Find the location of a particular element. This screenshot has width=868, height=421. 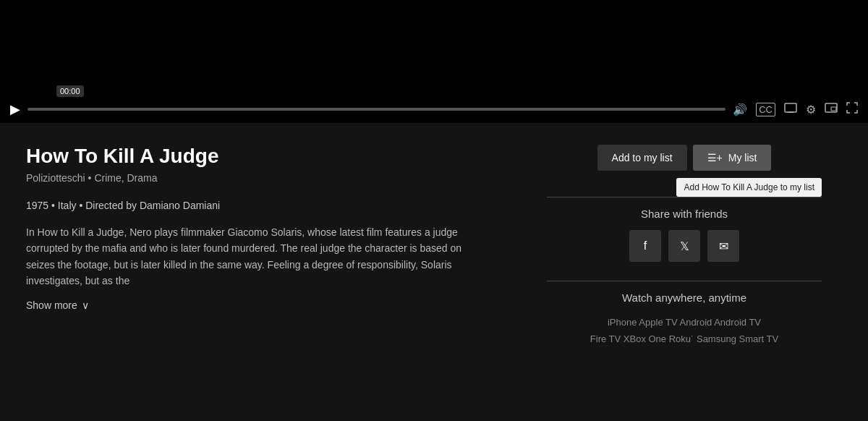

twitter-share-button: 𝕏 is located at coordinates (684, 246).